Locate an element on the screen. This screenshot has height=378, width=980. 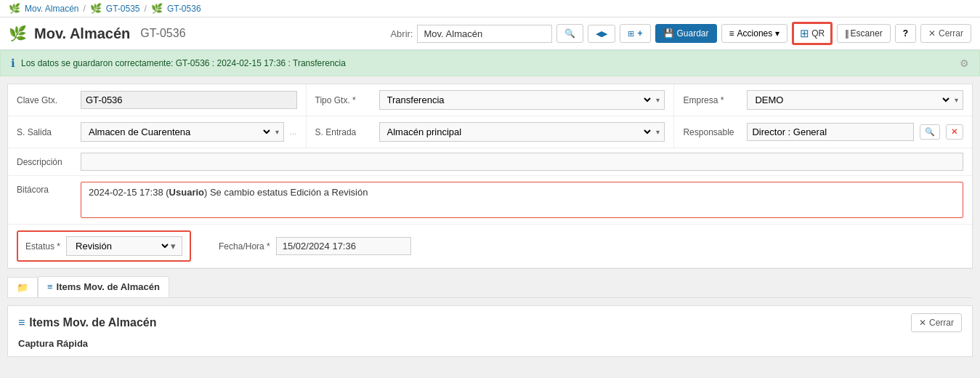
save-button: 💾 Guardar is located at coordinates (686, 33).